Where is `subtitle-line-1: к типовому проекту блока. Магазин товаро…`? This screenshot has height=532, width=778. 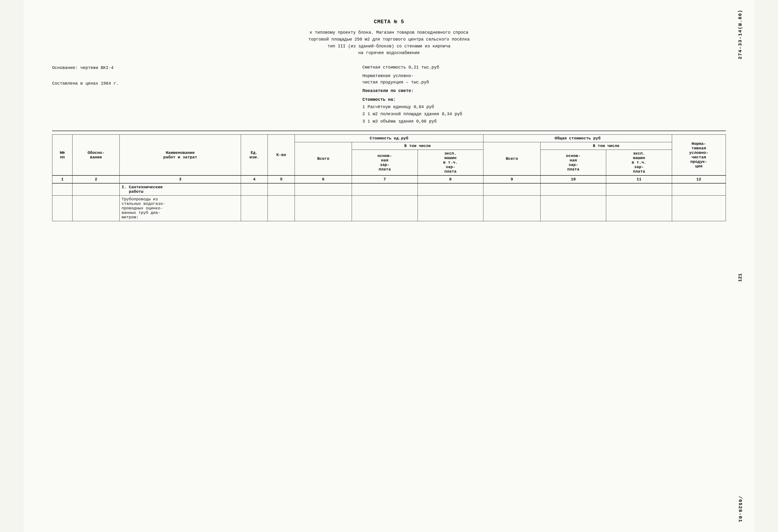 subtitle-line-1: к типовому проекту блока. Магазин товаро… is located at coordinates (389, 33).